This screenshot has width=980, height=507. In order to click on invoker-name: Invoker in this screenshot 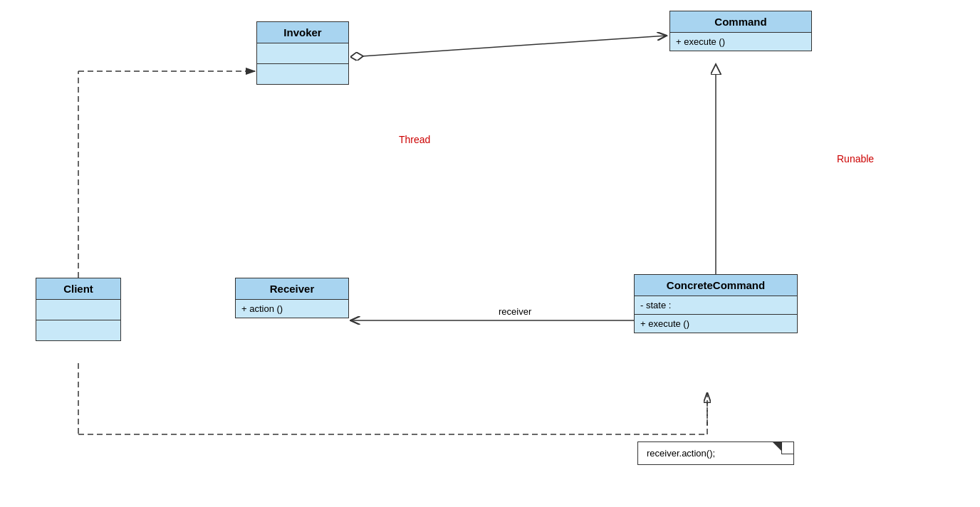, I will do `click(303, 33)`.